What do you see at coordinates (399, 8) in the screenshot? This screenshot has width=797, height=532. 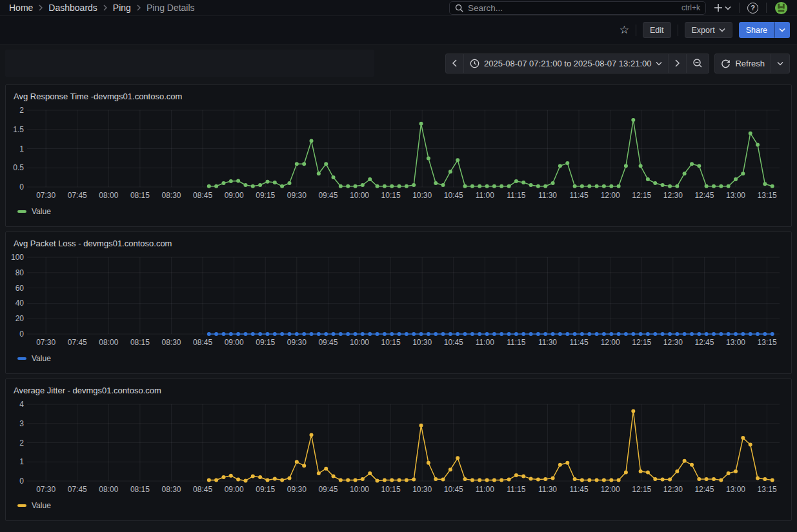 I see `top-nav-bar: Home Dashboards Ping Ping Details Search…` at bounding box center [399, 8].